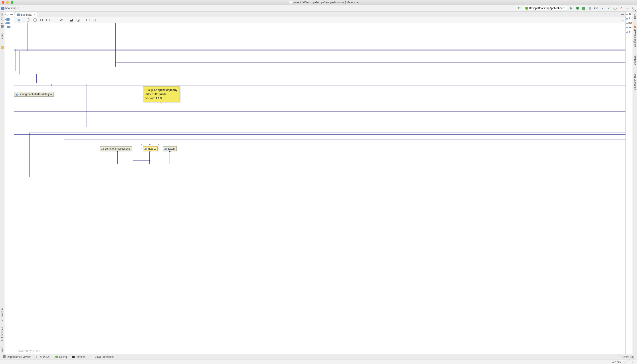 Image resolution: width=637 pixels, height=364 pixels. I want to click on tool-window-bean-label: Bean Validation, so click(635, 81).